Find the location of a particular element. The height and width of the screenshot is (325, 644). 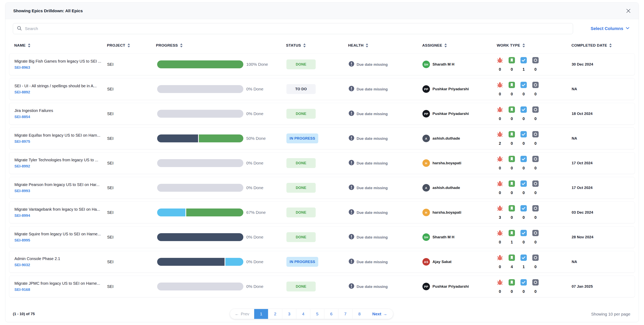

epic-key-link: SEI-9168 is located at coordinates (58, 290).